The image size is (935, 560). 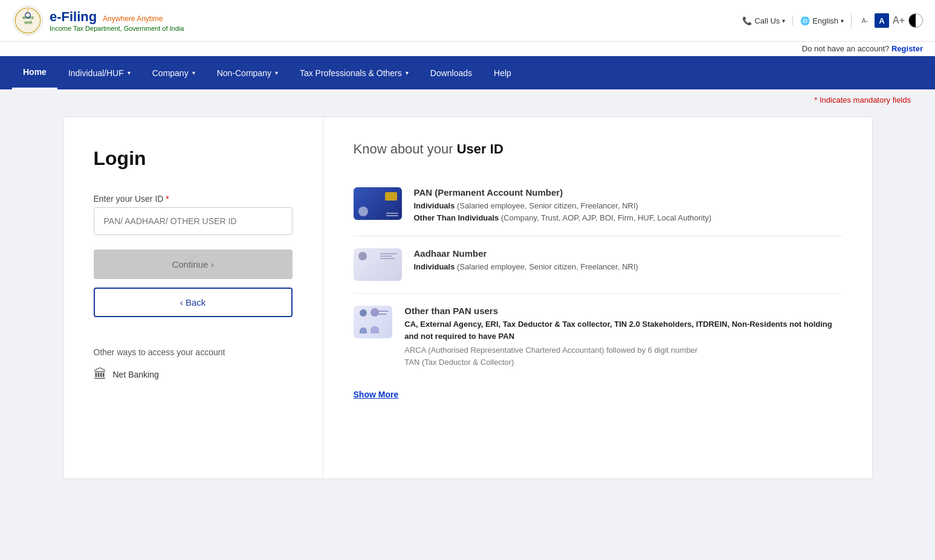 What do you see at coordinates (916, 21) in the screenshot?
I see `contrast-button` at bounding box center [916, 21].